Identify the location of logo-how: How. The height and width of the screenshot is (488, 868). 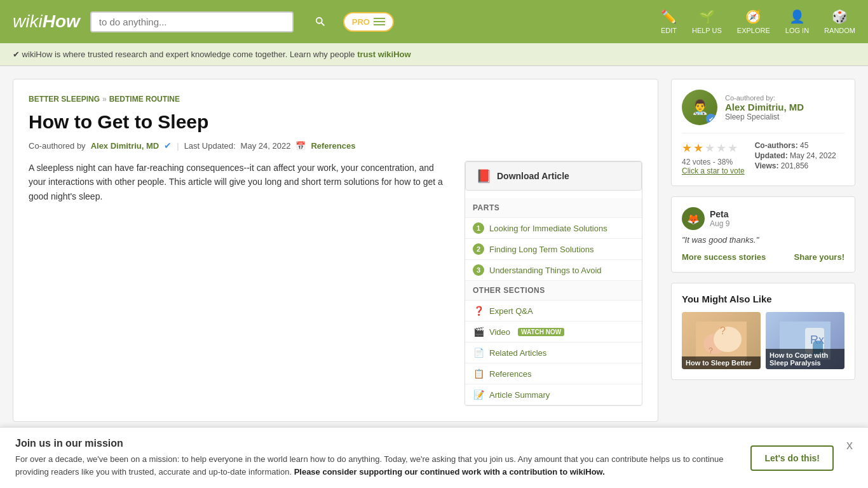
(61, 22).